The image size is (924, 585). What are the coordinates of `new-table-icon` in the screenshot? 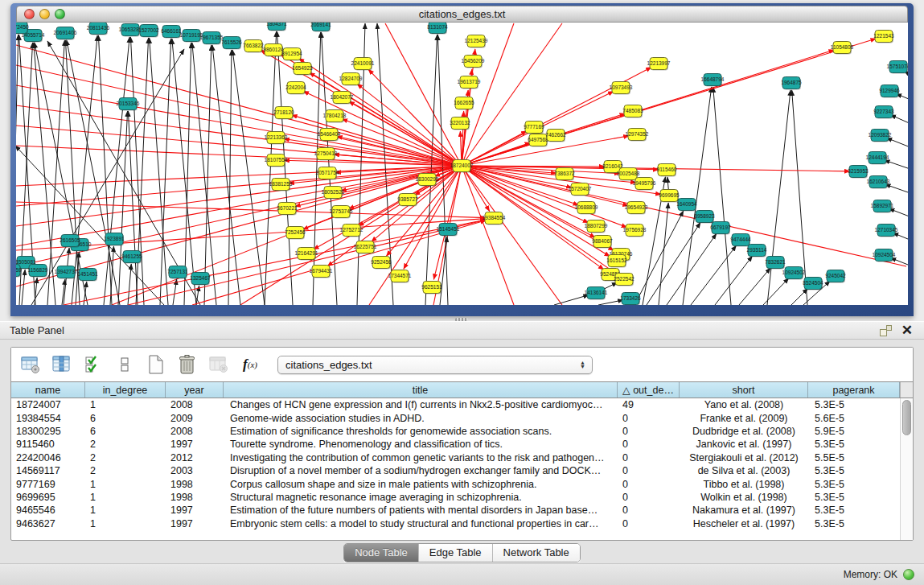 It's located at (156, 365).